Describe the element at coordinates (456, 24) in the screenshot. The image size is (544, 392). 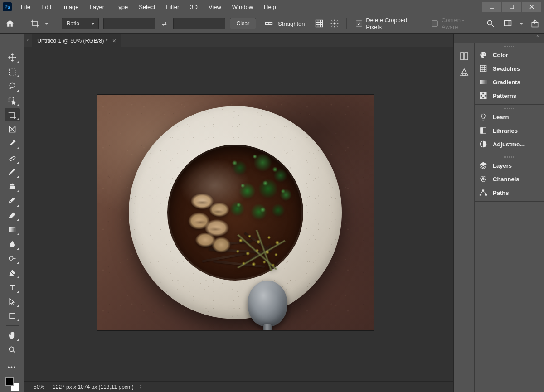
I see `content-aware-group: Content-Aware` at that location.